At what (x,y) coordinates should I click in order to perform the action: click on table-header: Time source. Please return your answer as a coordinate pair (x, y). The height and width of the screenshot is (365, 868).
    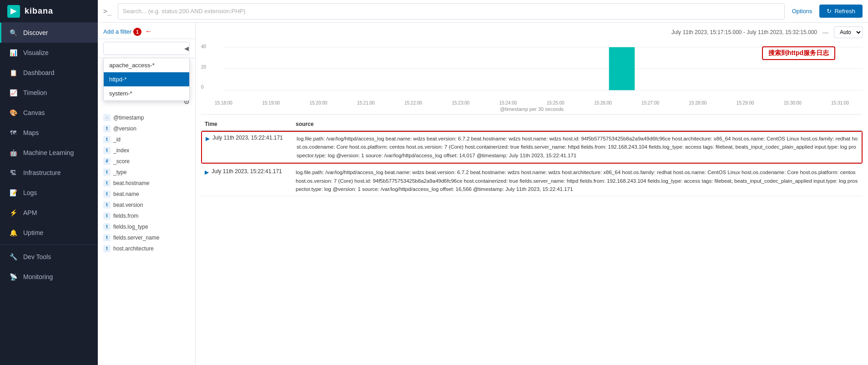
    Looking at the image, I should click on (532, 125).